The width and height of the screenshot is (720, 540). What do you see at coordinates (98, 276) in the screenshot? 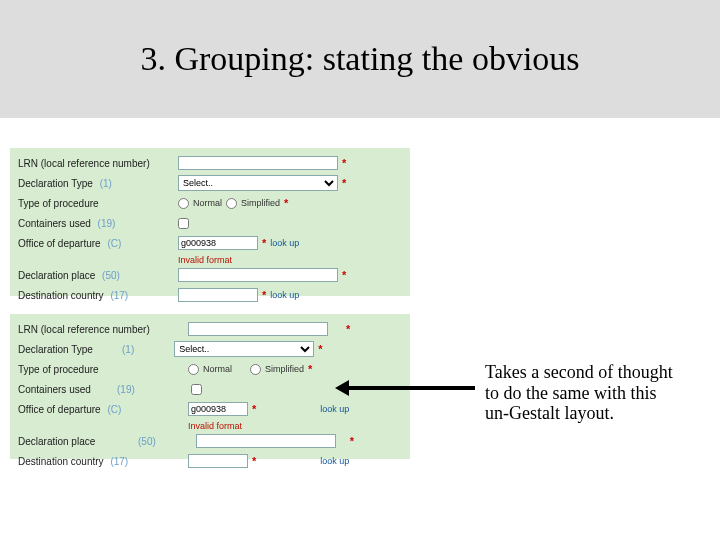
I see `label-decl-place: Declaration place (50)` at bounding box center [98, 276].